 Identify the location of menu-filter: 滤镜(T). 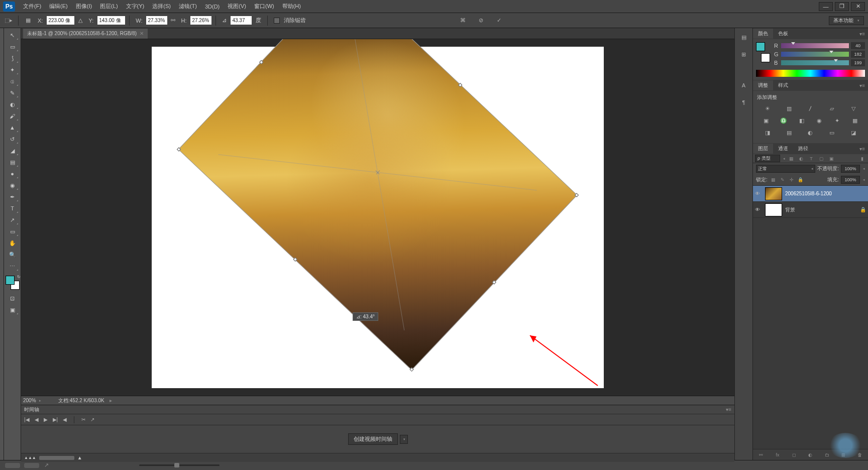
(188, 6).